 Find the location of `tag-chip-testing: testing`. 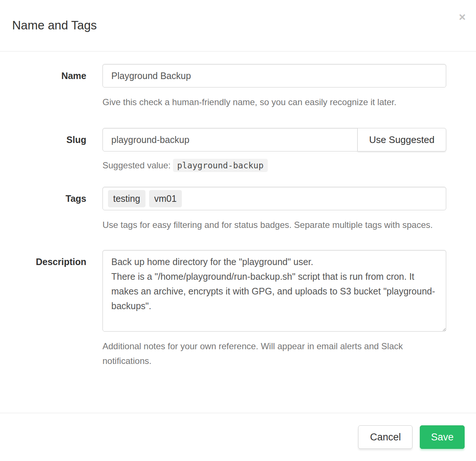

tag-chip-testing: testing is located at coordinates (127, 199).